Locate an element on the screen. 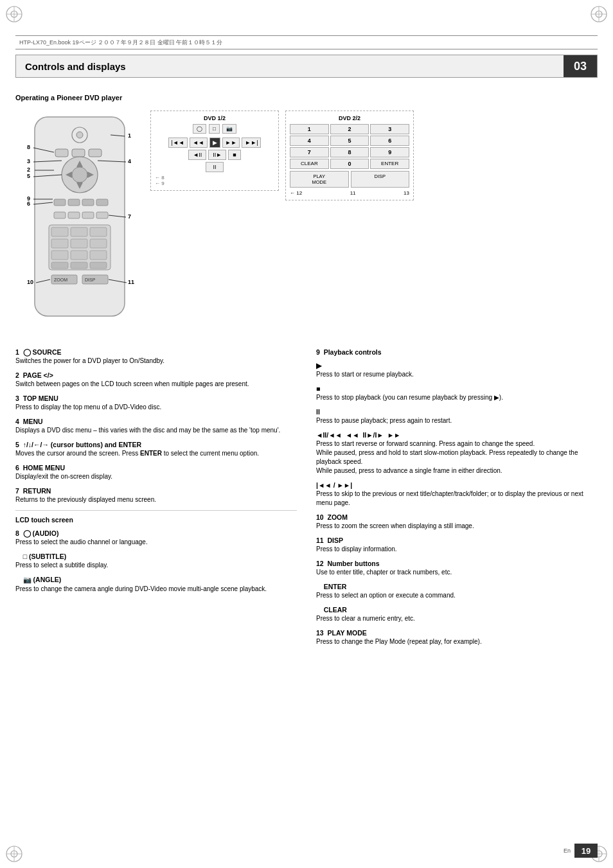 This screenshot has width=613, height=868. page-lang: En is located at coordinates (567, 851).